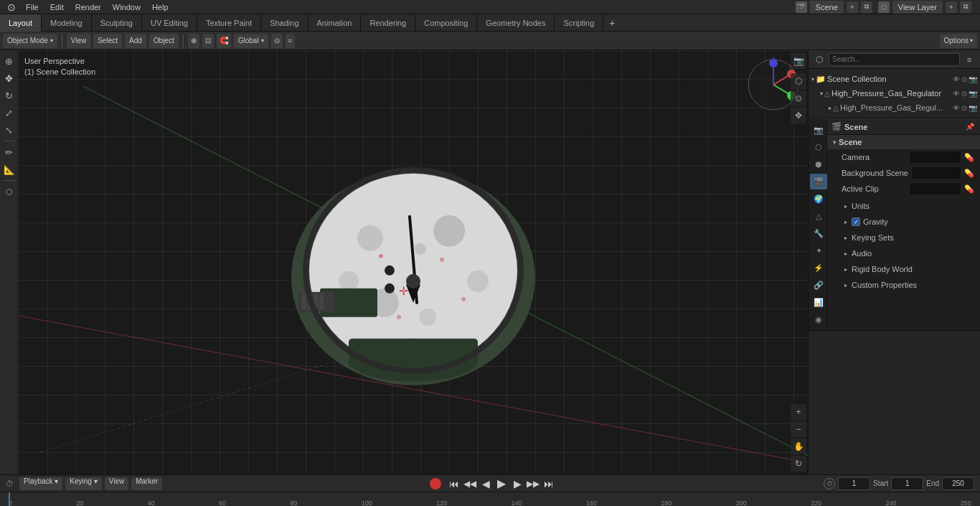  Describe the element at coordinates (208, 41) in the screenshot. I see `pivot-icon: ⊡` at that location.